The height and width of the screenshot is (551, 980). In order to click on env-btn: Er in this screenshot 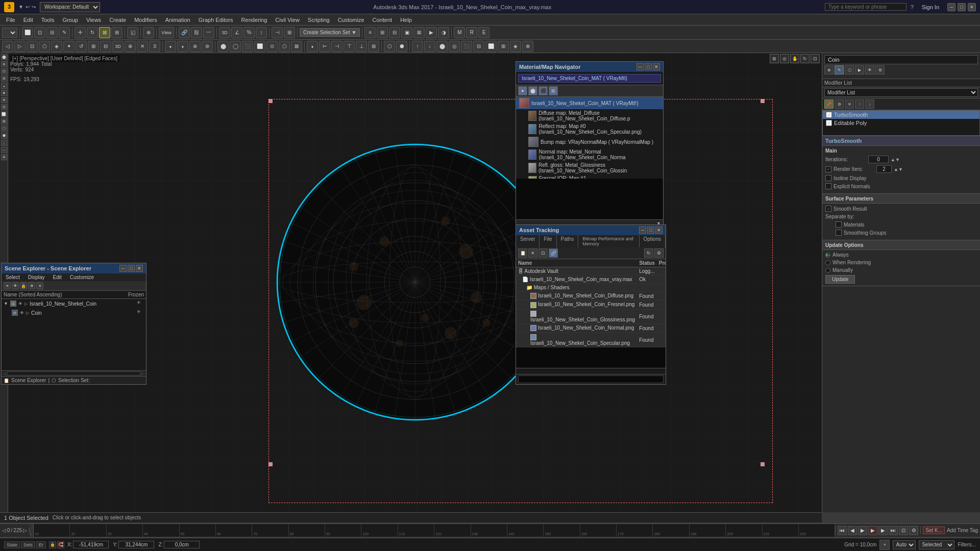, I will do `click(41, 545)`.